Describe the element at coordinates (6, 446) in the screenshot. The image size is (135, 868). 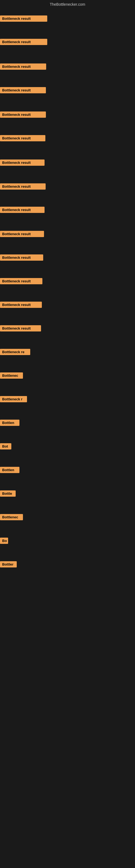
I see `bottleneck-result-item: Bot` at that location.